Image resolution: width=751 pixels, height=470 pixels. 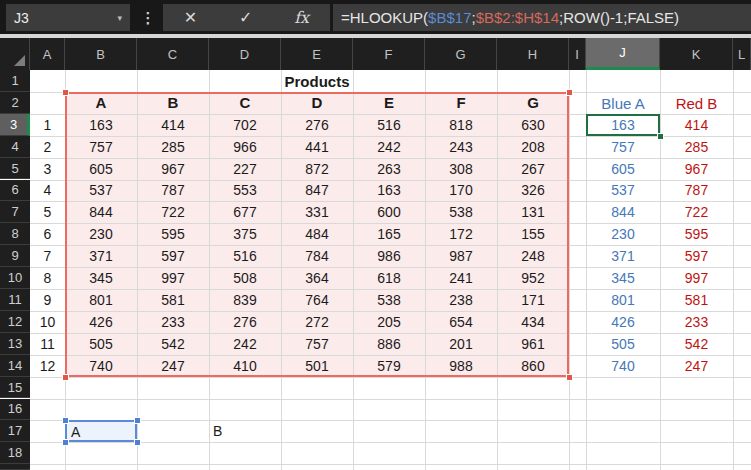 I want to click on cell-J11: 801, so click(x=623, y=300).